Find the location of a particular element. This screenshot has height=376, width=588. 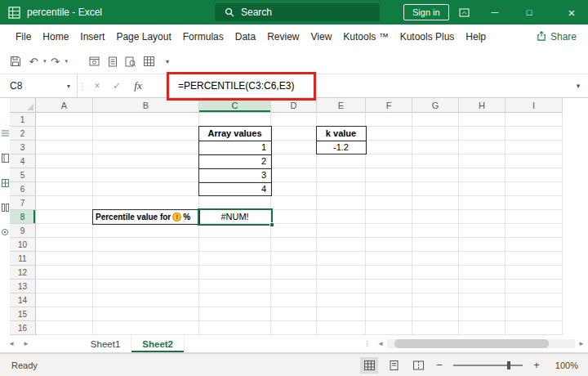

scrollbar-track is located at coordinates (481, 343).